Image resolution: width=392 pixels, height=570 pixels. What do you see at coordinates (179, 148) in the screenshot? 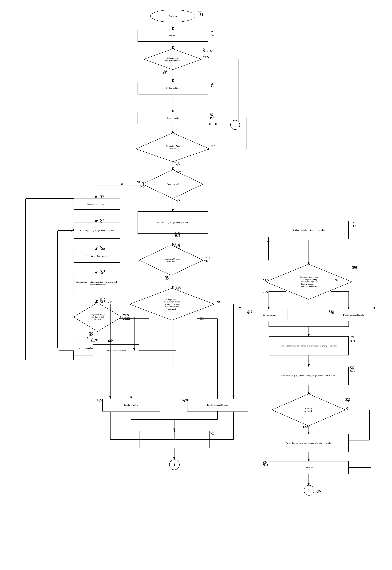
I see `s6-label: S6` at bounding box center [179, 148].